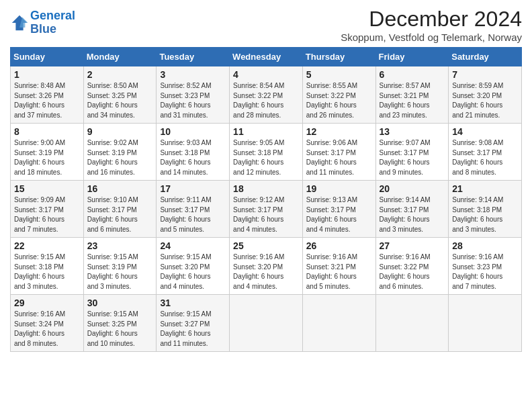  I want to click on day-info: Sunrise: 9:15 AM Sunset: 3:25 PM Dayligh…, so click(120, 329).